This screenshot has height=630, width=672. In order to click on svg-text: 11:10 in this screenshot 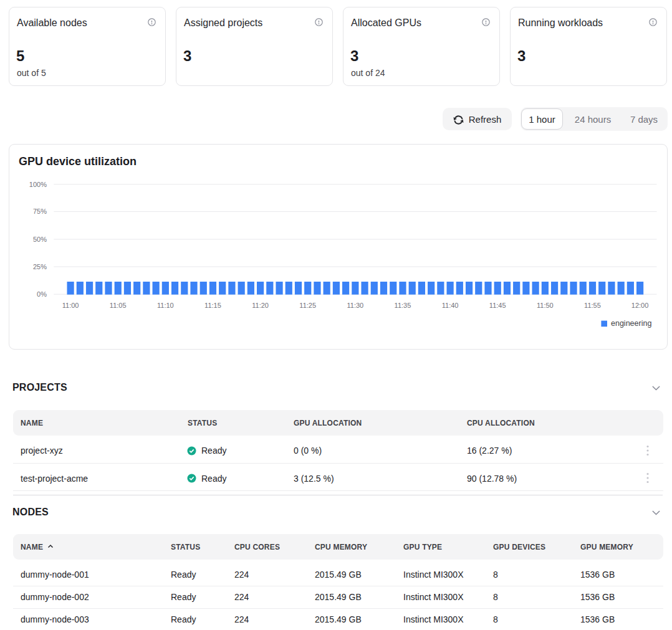, I will do `click(166, 305)`.